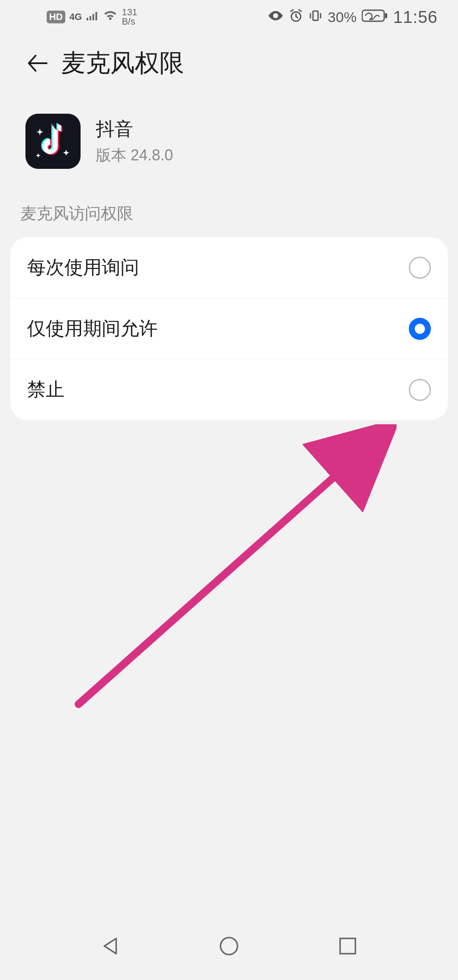 This screenshot has width=458, height=980. Describe the element at coordinates (229, 143) in the screenshot. I see `app-info-row: 抖音 版本 24.8.0` at that location.